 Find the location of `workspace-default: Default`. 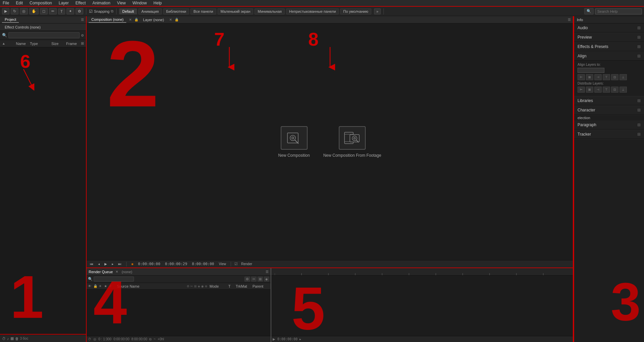

workspace-default: Default is located at coordinates (128, 11).